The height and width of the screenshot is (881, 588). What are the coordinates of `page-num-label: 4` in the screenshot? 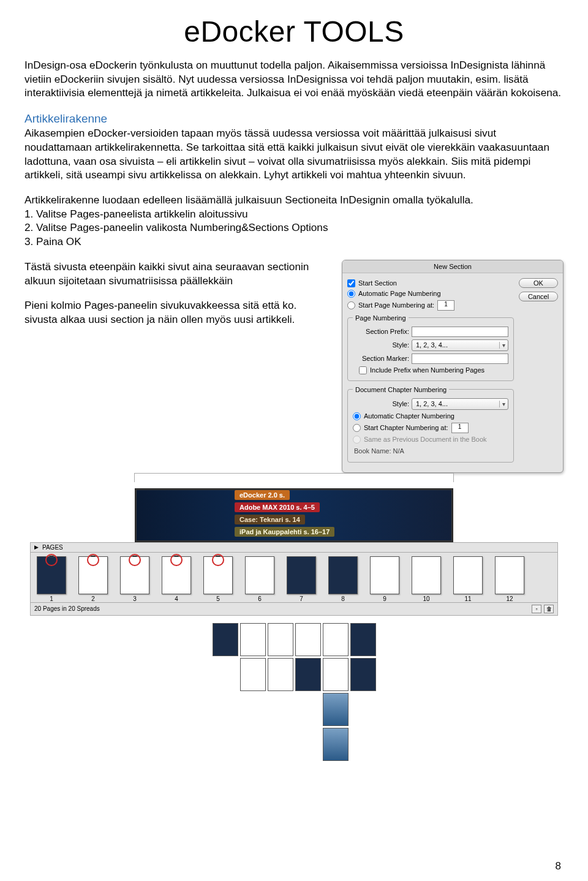 It's located at (176, 599).